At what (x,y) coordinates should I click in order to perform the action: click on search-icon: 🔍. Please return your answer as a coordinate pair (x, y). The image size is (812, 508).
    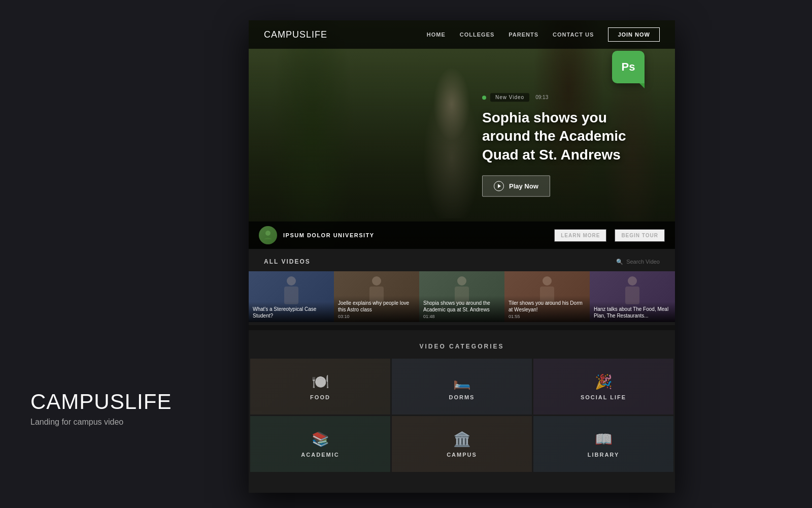
    Looking at the image, I should click on (620, 262).